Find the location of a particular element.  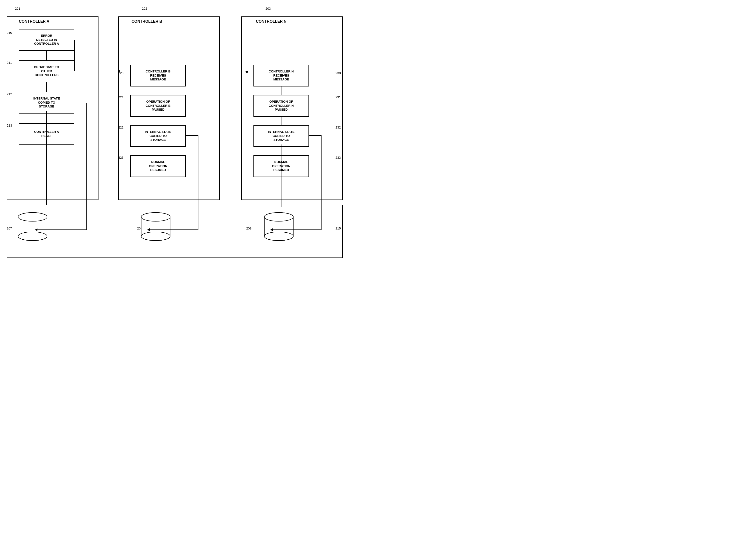

bracket-a3-right is located at coordinates (80, 103).